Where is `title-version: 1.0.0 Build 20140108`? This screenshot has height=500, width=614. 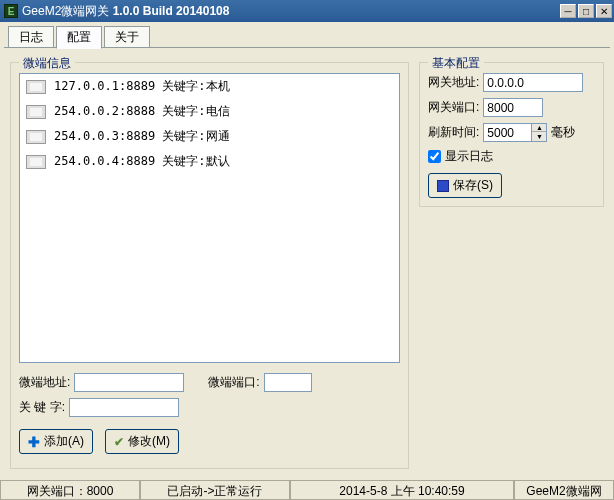
title-version: 1.0.0 Build 20140108 is located at coordinates (172, 11).